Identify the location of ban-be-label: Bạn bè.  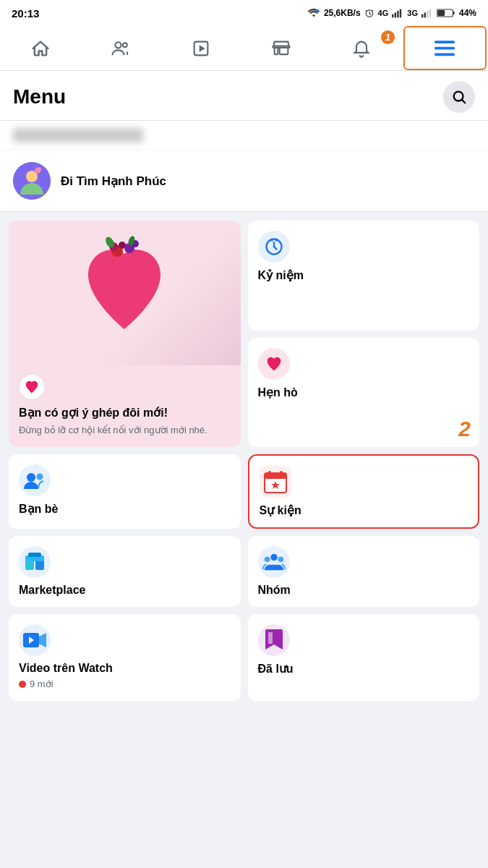
(124, 509).